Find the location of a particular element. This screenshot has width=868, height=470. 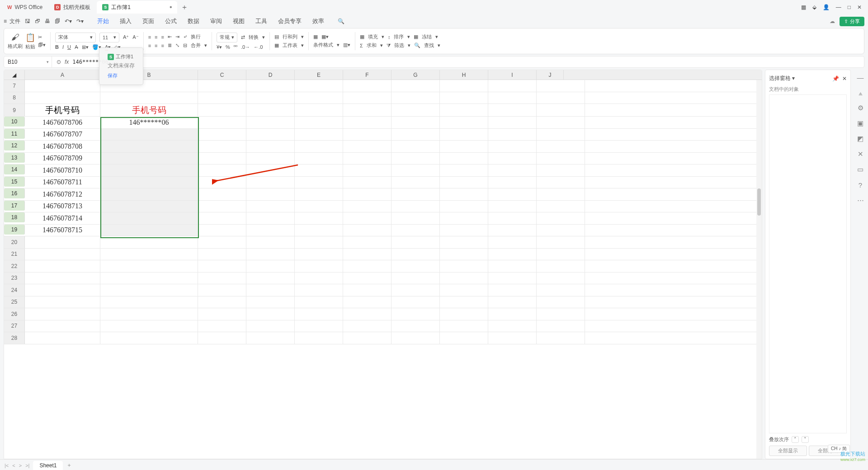

cut-icon: ✂ is located at coordinates (40, 37).